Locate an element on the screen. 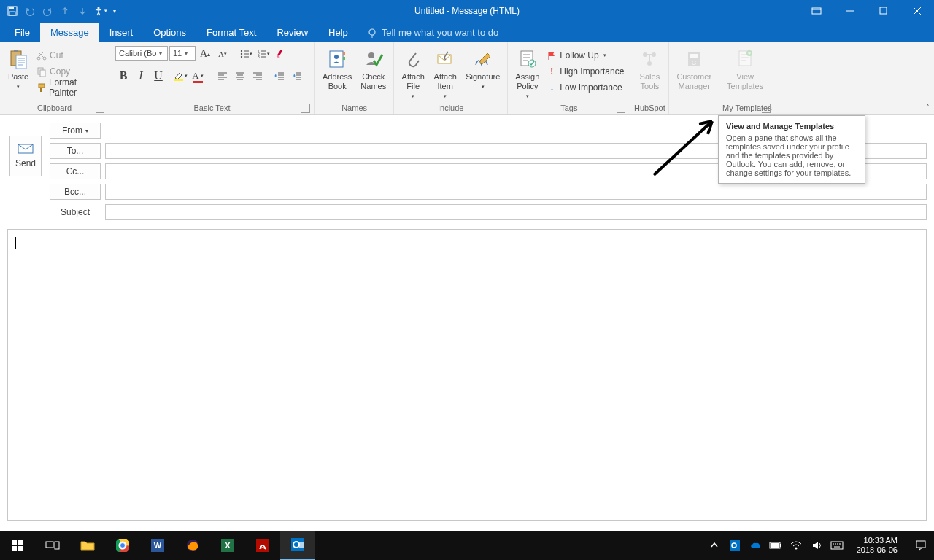 The image size is (934, 560). align-right-button is located at coordinates (258, 76).